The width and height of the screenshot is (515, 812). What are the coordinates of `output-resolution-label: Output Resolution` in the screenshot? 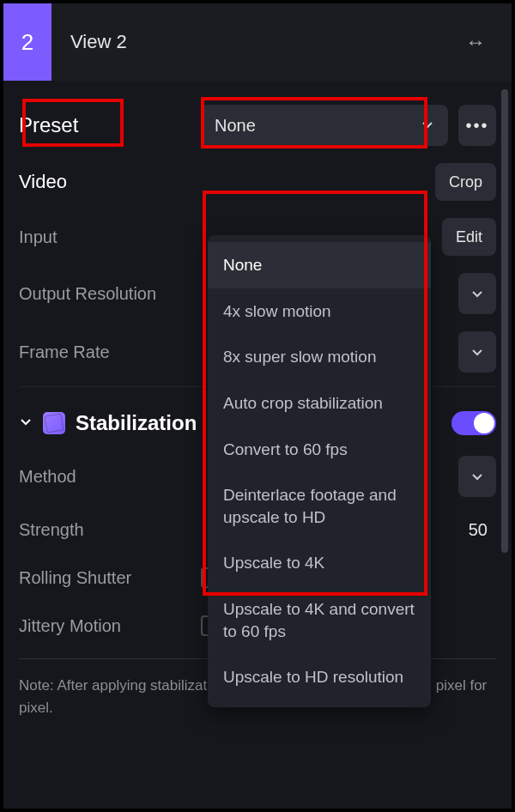 It's located at (105, 294).